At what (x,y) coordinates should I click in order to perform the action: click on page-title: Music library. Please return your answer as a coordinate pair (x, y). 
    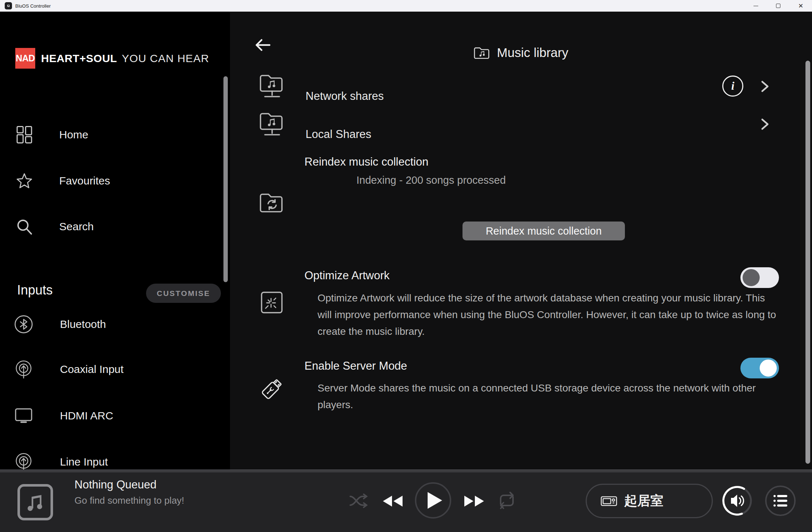
    Looking at the image, I should click on (521, 53).